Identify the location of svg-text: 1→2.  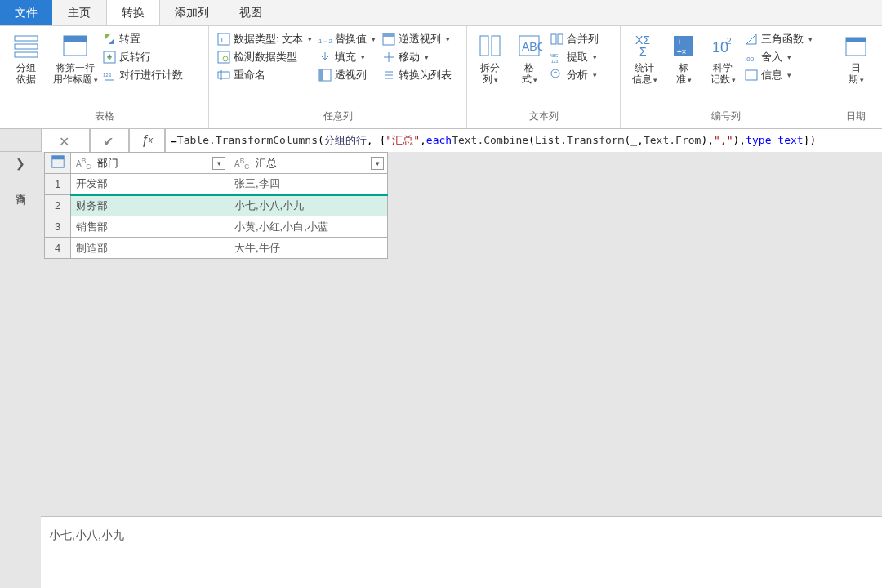
(325, 41).